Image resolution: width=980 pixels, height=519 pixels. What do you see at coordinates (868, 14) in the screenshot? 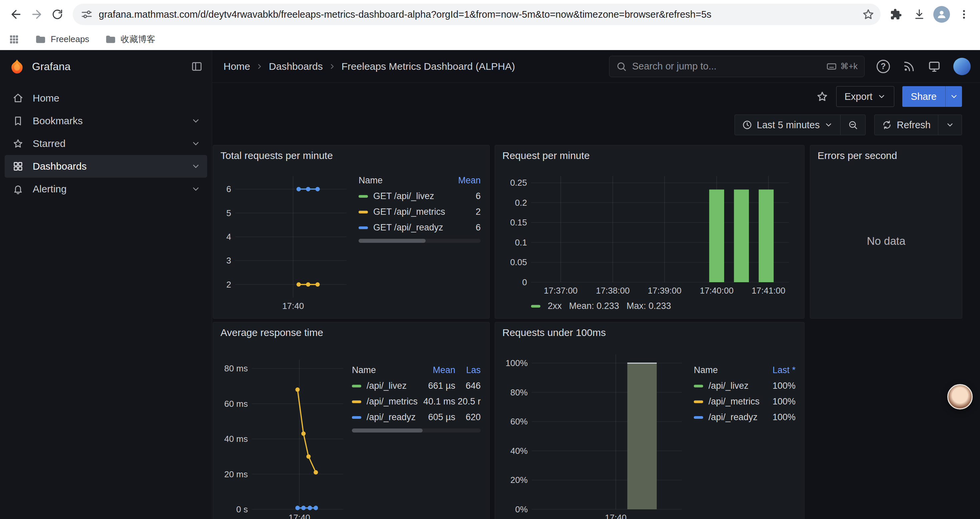
I see `bookmark-star-icon` at bounding box center [868, 14].